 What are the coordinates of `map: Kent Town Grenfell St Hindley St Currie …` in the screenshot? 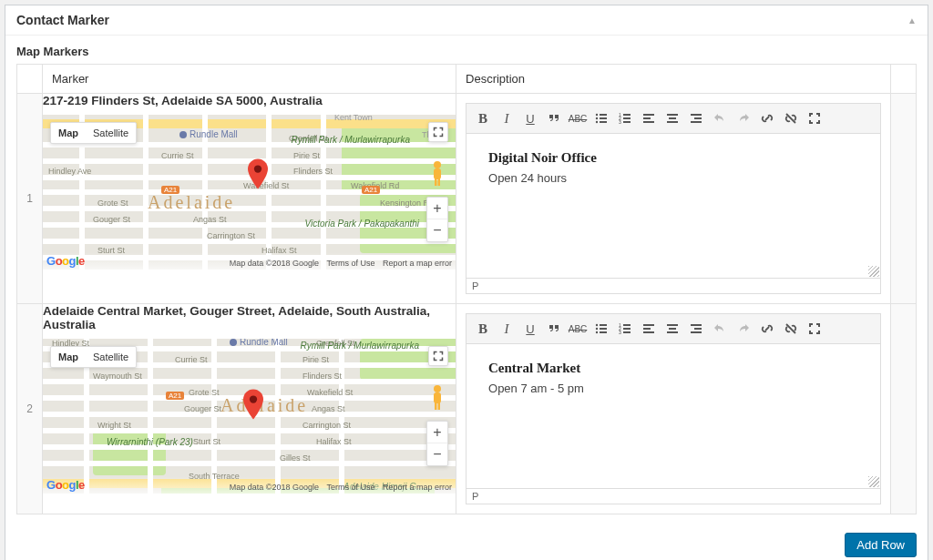 It's located at (250, 192).